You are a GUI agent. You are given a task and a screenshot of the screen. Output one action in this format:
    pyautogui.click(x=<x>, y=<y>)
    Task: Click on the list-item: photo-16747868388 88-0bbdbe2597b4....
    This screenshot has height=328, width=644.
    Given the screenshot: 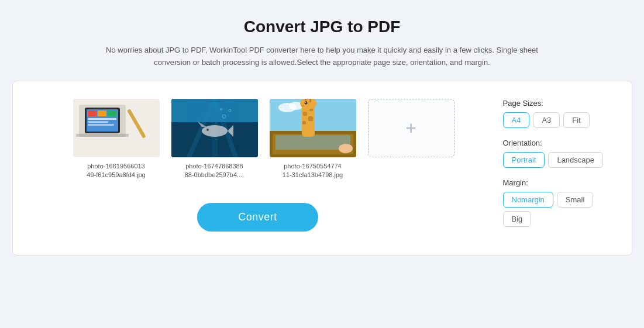 What is the action you would take?
    pyautogui.click(x=215, y=139)
    